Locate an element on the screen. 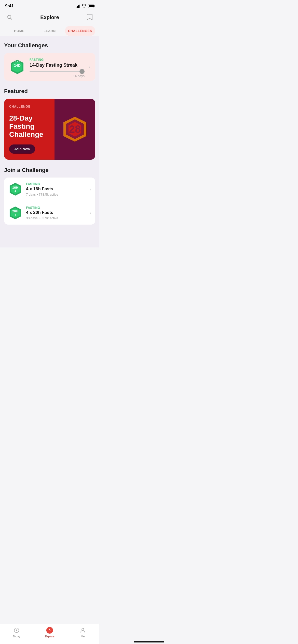 This screenshot has width=298, height=644. progress-label: 14 days is located at coordinates (57, 76).